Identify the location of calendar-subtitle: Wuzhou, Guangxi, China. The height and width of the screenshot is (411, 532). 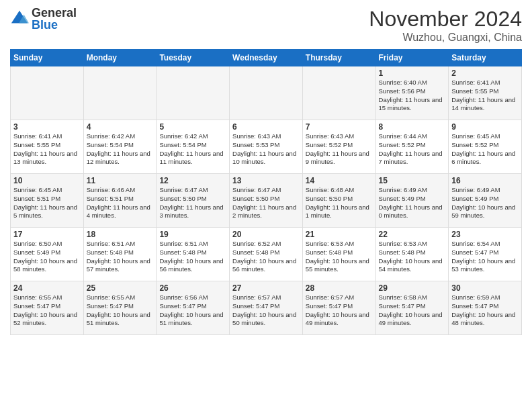
(445, 38).